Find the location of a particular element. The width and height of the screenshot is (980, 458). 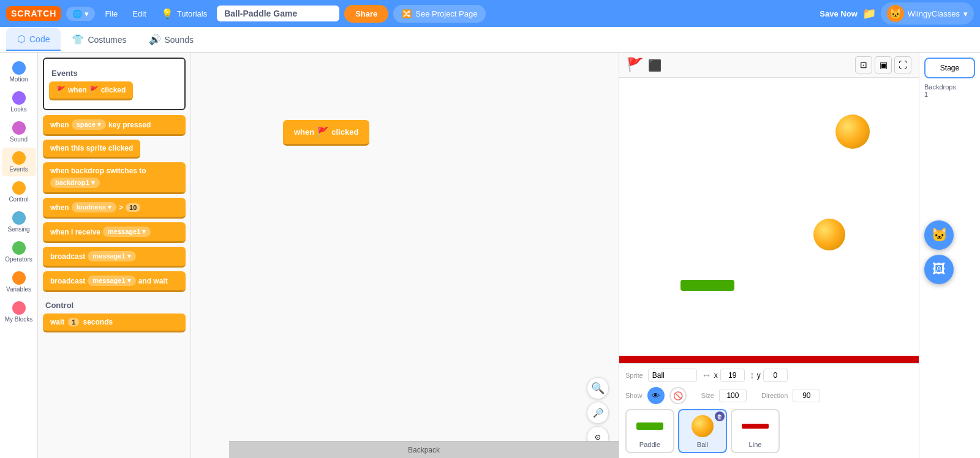

when-key-pressed-block: when space ▾ key pressed is located at coordinates (114, 126).